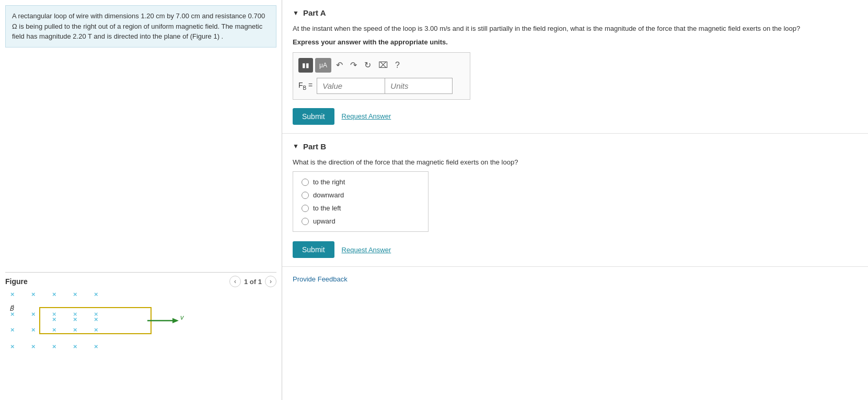 The image size is (868, 400). What do you see at coordinates (575, 116) in the screenshot?
I see `part-a-action-row: Submit Request Answer` at bounding box center [575, 116].